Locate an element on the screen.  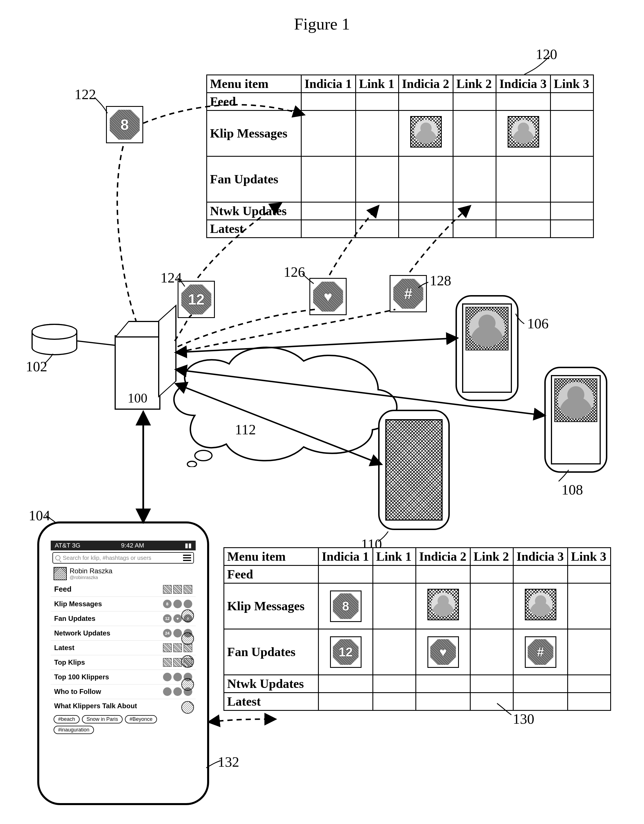
th-ind3: Indicia 3 is located at coordinates (523, 84).